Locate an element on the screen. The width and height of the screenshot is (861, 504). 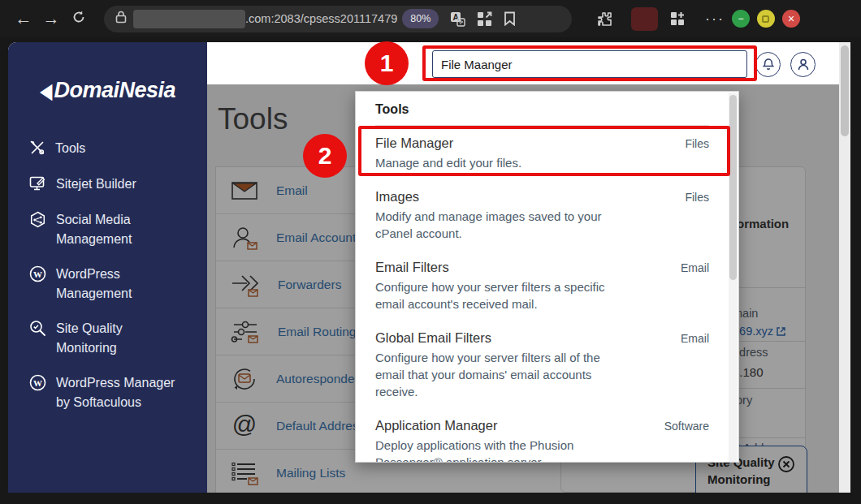
sidebar-item-site-quality-monitoring: Site Quality Monitoring is located at coordinates (119, 338).